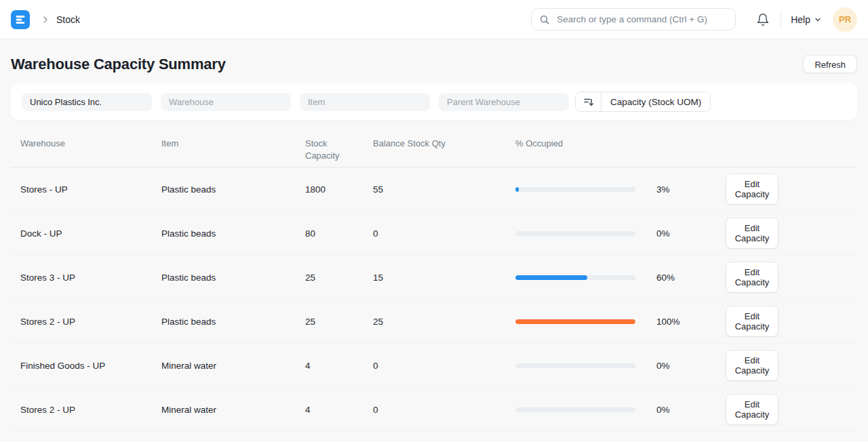  What do you see at coordinates (434, 190) in the screenshot?
I see `table-row: Stores - UP Plastic beads 1800 55 3% Edi…` at bounding box center [434, 190].